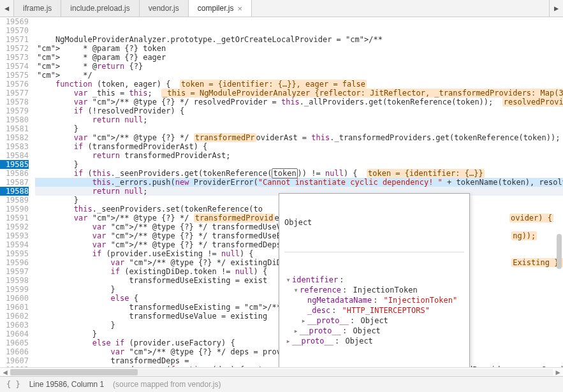  I want to click on tab-bar: ◀ iframe.jsinclude.preload.jsvendor.jsco…, so click(282, 9).